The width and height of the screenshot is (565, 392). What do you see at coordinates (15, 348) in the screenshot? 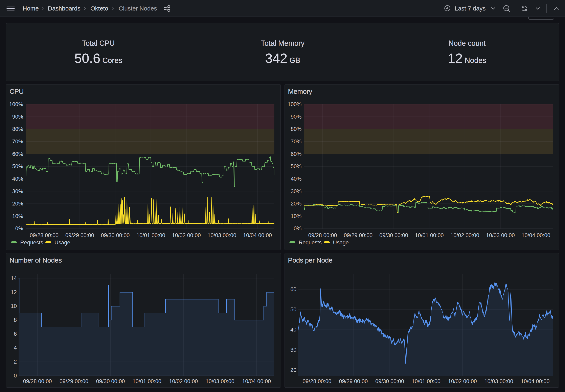
I see `svg-text: 4` at bounding box center [15, 348].